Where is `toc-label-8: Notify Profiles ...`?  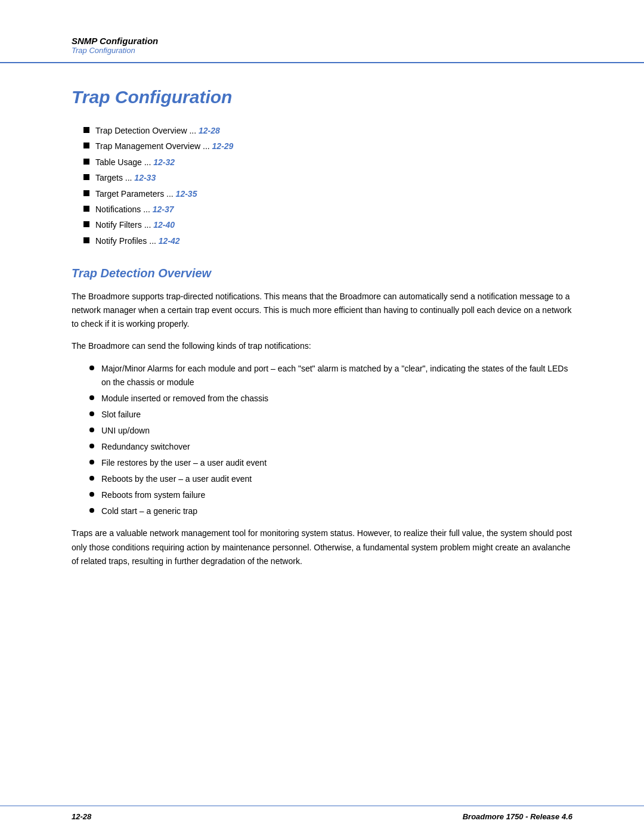
toc-label-8: Notify Profiles ... is located at coordinates (127, 241).